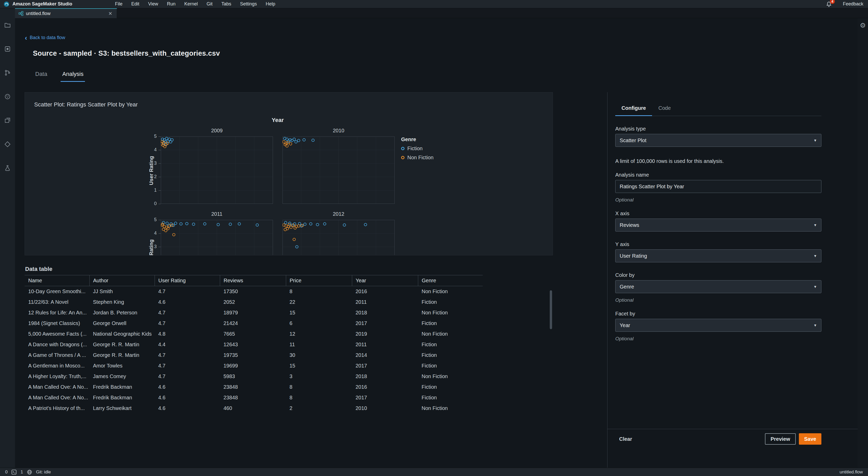 The width and height of the screenshot is (868, 476). Describe the element at coordinates (718, 110) in the screenshot. I see `panel-tabs: Configure Code` at that location.